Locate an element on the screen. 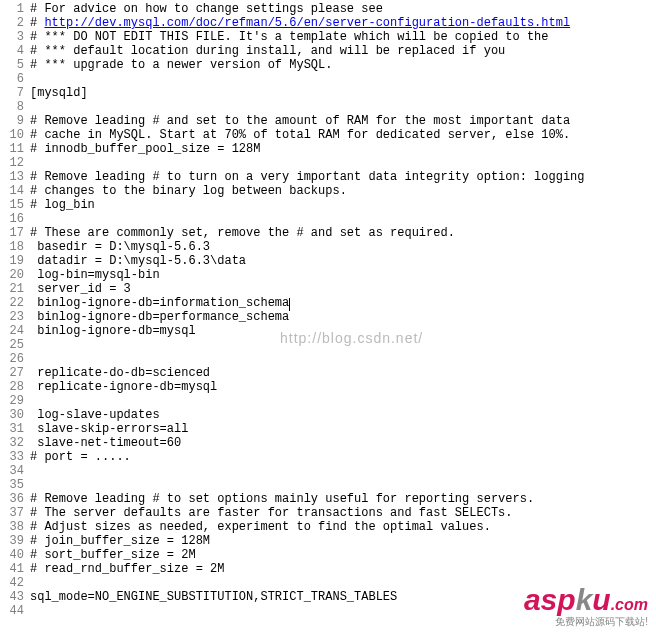 The width and height of the screenshot is (656, 635). line-number: 15 is located at coordinates (12, 205).